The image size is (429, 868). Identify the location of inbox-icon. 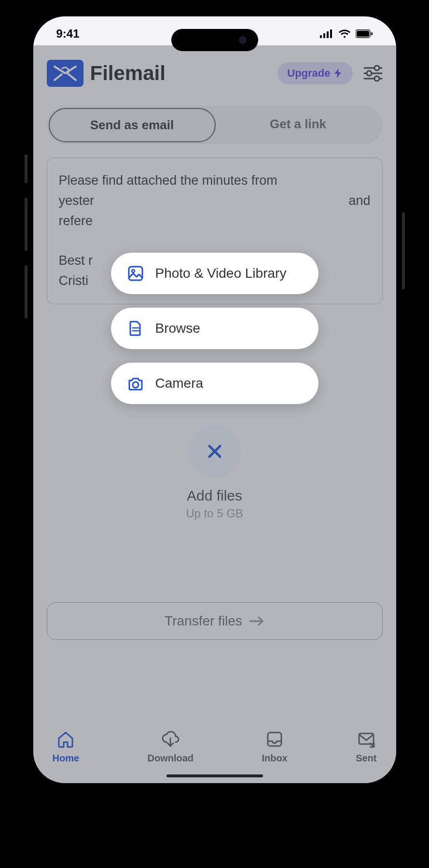
(275, 739).